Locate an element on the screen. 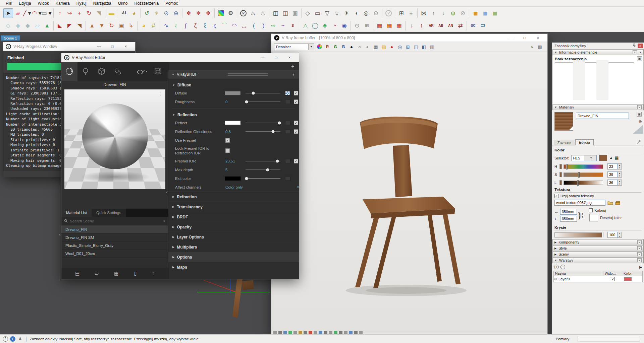 The height and width of the screenshot is (343, 644). helix-tool-button: ≋ is located at coordinates (367, 25).